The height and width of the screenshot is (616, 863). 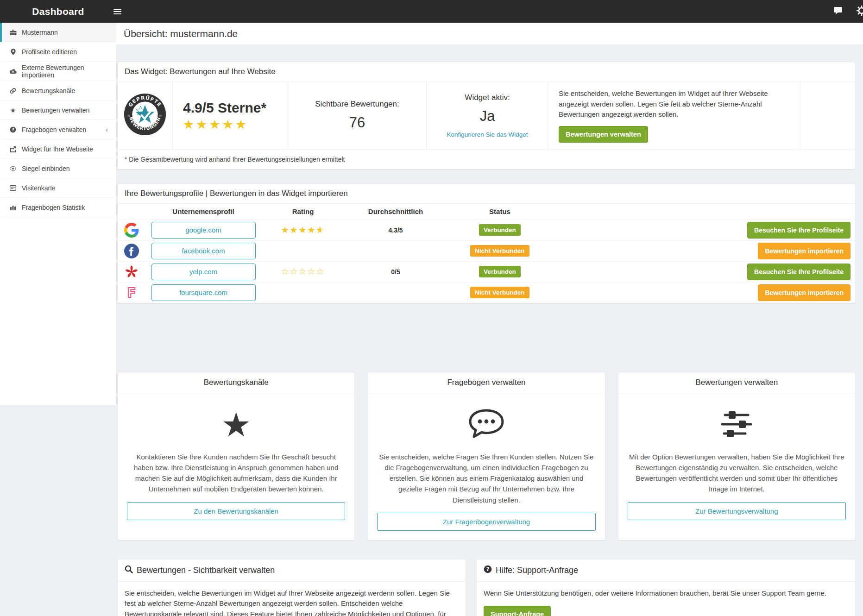 What do you see at coordinates (69, 91) in the screenshot?
I see `sidebar-item-label: Bewertungskanäle` at bounding box center [69, 91].